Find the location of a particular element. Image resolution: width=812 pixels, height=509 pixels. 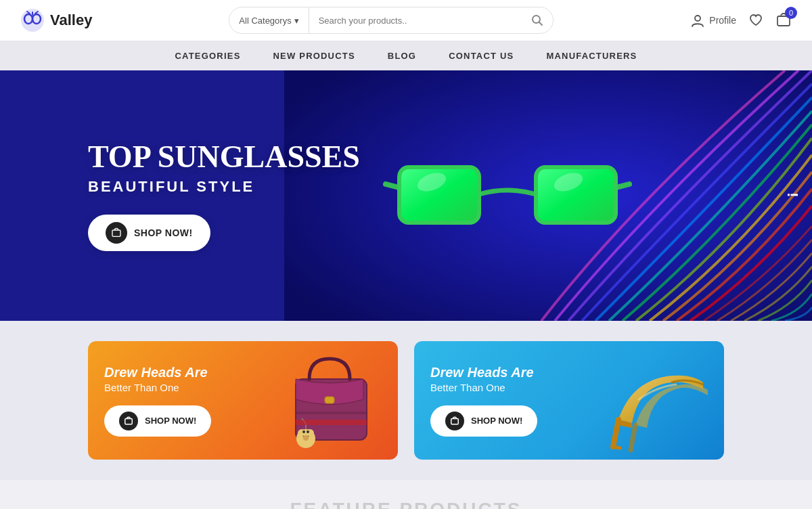

feature-section: FEATURE PRODUCTS is located at coordinates (406, 494).